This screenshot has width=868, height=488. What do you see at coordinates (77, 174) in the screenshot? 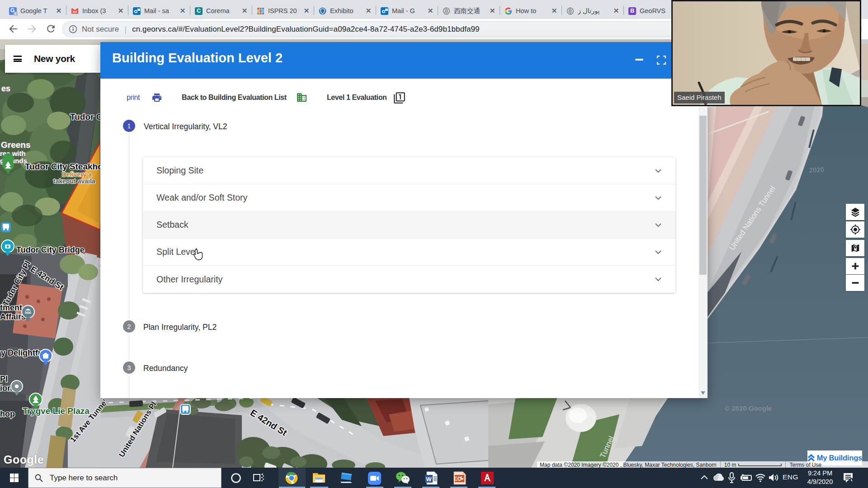
I see `svg-text: Delivery a` at bounding box center [77, 174].